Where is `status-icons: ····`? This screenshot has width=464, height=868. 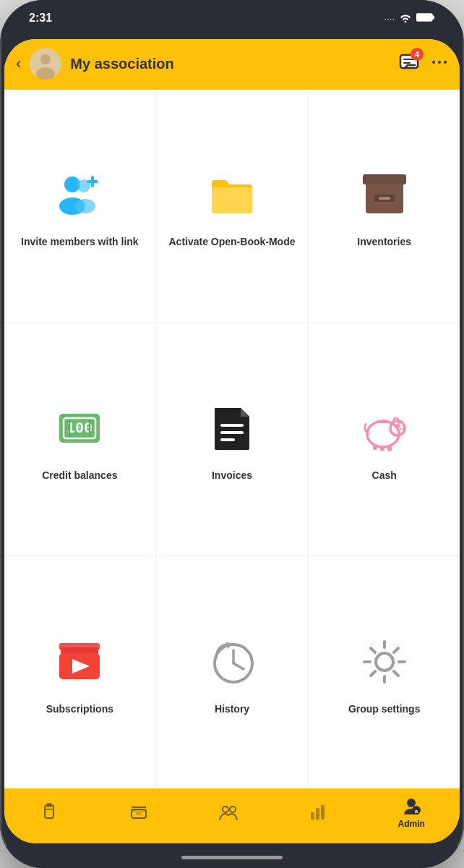 status-icons: ···· is located at coordinates (410, 19).